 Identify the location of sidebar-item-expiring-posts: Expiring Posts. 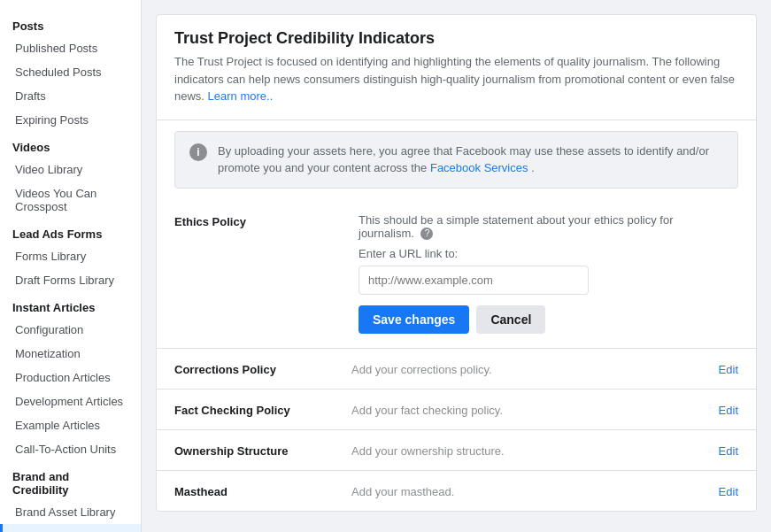
(71, 120).